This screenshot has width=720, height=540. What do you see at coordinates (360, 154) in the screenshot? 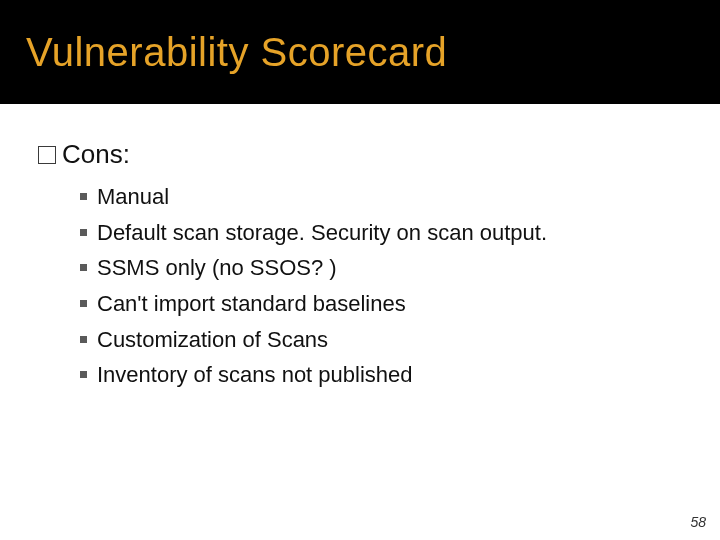
I see `section-row: Cons:` at bounding box center [360, 154].